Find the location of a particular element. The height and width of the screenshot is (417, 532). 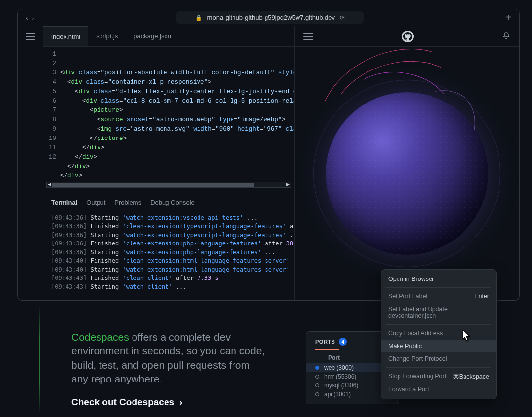

terminal-line: [09:43:40] Starting 'watch-extension:htm… is located at coordinates (168, 270).